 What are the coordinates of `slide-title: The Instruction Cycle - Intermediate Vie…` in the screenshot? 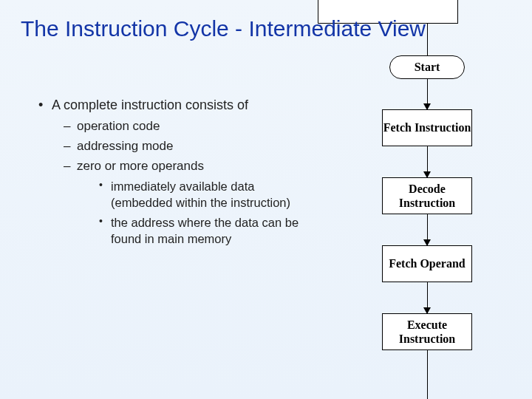 It's located at (266, 21).